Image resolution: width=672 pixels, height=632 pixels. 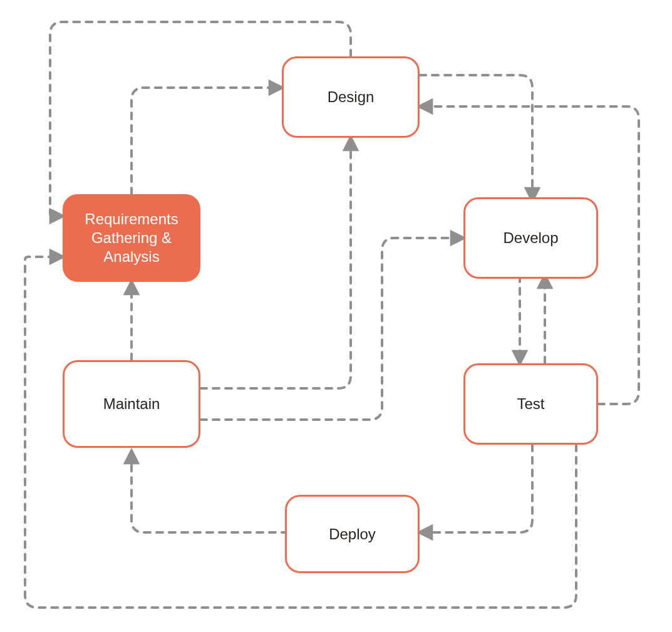 What do you see at coordinates (132, 238) in the screenshot?
I see `node-requirements: Requirements Gathering & Analysis` at bounding box center [132, 238].